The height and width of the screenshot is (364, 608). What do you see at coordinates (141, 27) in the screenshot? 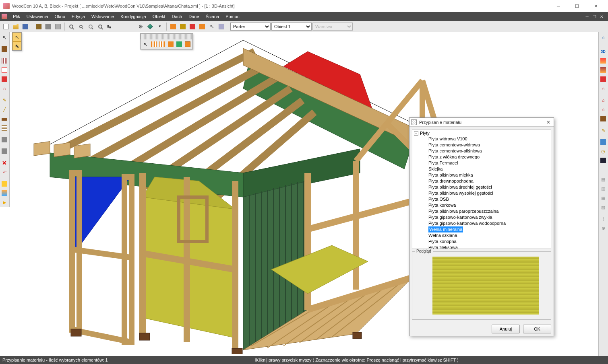
I see `snap-button: ⊕` at bounding box center [141, 27].